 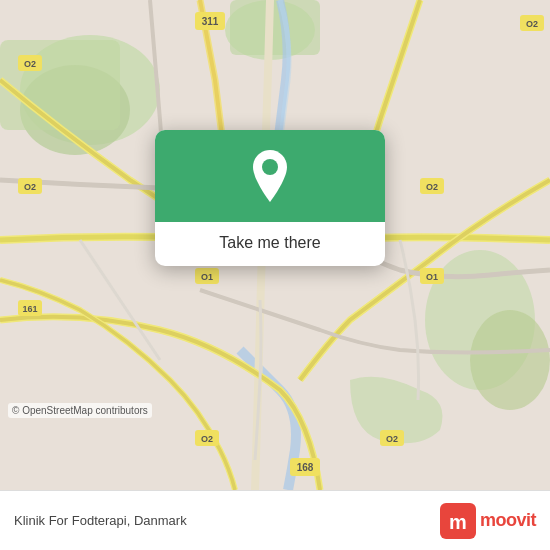 What do you see at coordinates (270, 243) in the screenshot?
I see `take-me-there-label: Take me there` at bounding box center [270, 243].